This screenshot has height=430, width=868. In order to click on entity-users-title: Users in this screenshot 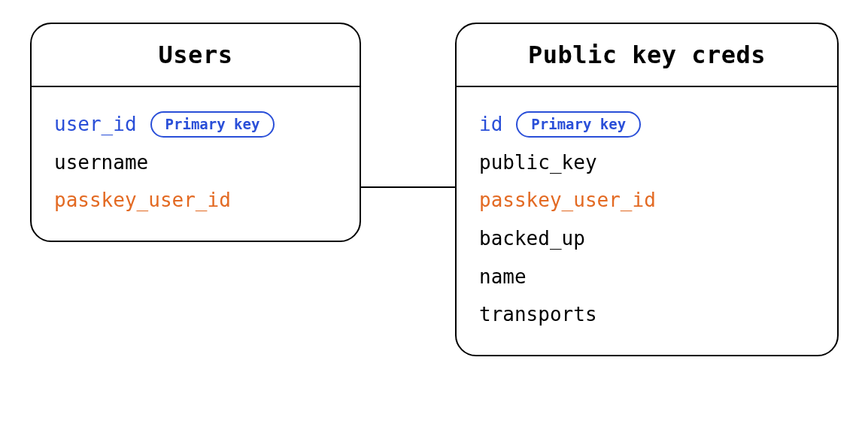, I will do `click(196, 55)`.